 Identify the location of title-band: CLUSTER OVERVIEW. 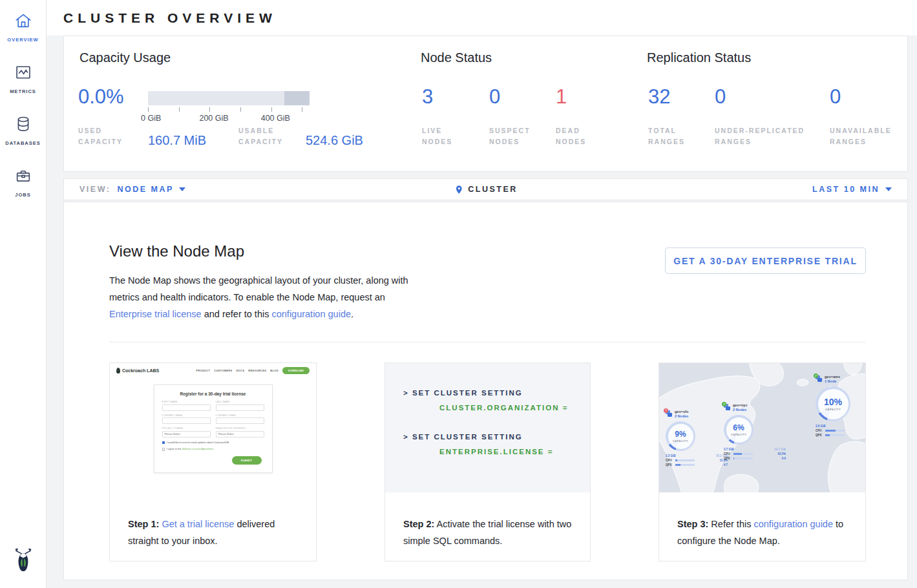
(482, 18).